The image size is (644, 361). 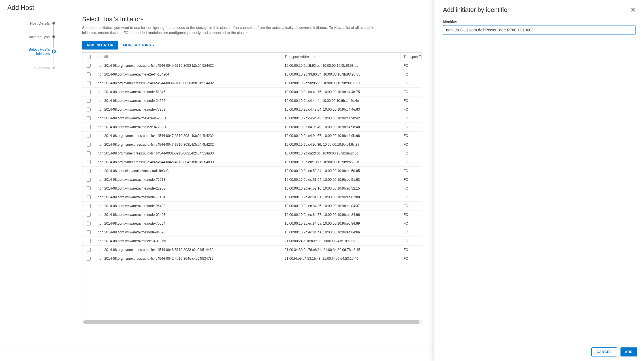 What do you see at coordinates (139, 45) in the screenshot?
I see `more-actions-button: MORE ACTIONS` at bounding box center [139, 45].